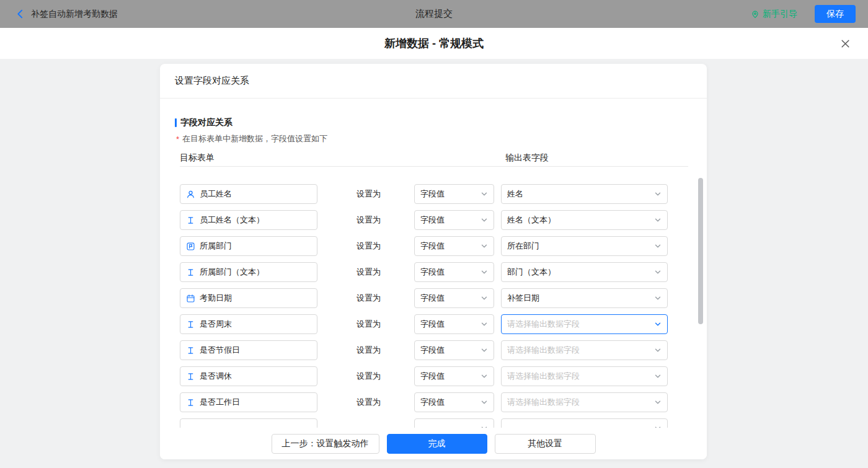 The width and height of the screenshot is (868, 468). I want to click on section-accent-bar, so click(176, 123).